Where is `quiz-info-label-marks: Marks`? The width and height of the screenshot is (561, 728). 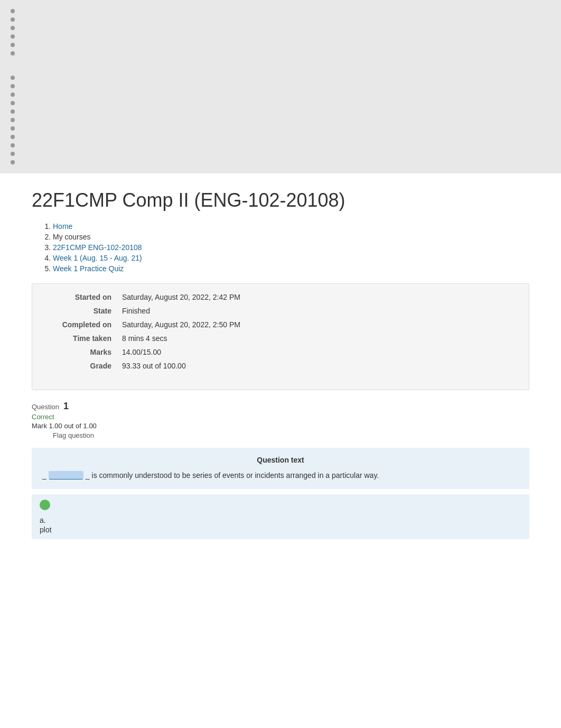 quiz-info-label-marks: Marks is located at coordinates (74, 352).